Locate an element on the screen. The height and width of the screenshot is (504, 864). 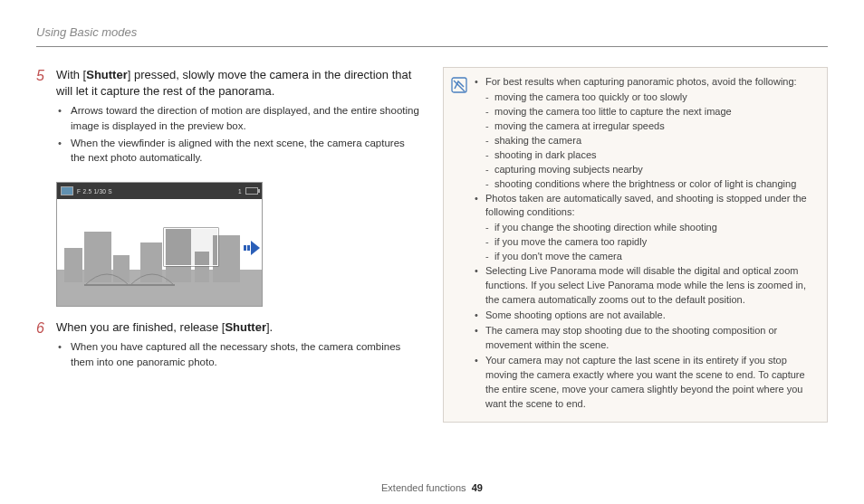
focus-frame is located at coordinates (191, 247).